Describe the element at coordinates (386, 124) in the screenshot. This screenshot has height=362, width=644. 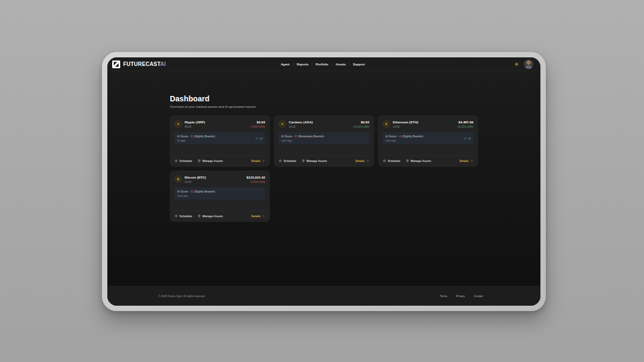
I see `asset-badge: E` at that location.